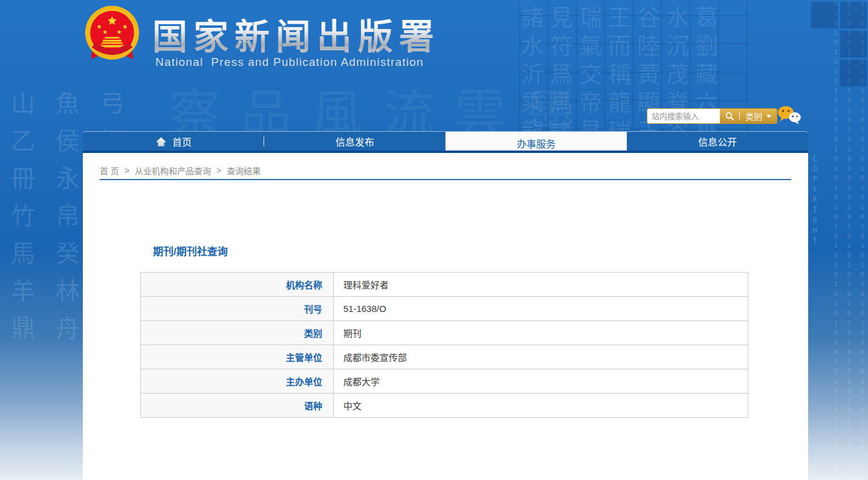  Describe the element at coordinates (237, 381) in the screenshot. I see `row-label: 主办单位` at that location.